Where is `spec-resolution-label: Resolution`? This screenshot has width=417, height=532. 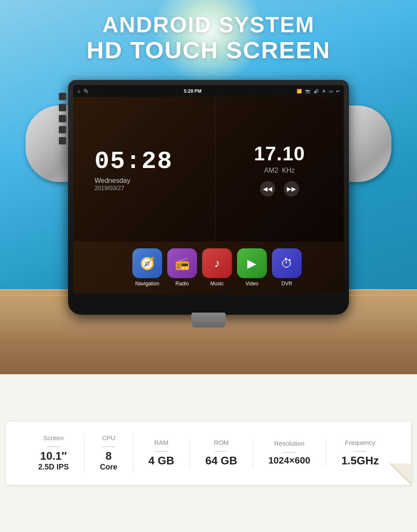
spec-resolution-label: Resolution is located at coordinates (289, 443).